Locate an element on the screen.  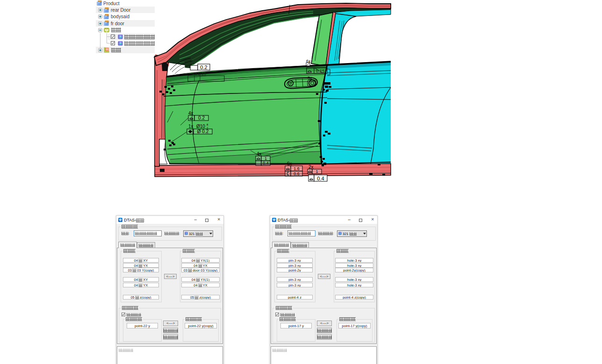
svg-text: 0.15 is located at coordinates (321, 71).